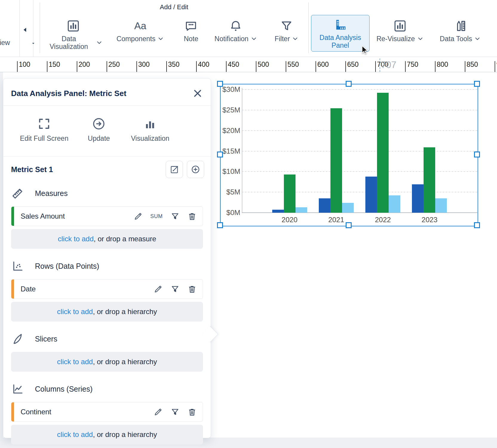 The height and width of the screenshot is (448, 497). What do you see at coordinates (24, 64) in the screenshot?
I see `ruler-tick-label: 100` at bounding box center [24, 64].